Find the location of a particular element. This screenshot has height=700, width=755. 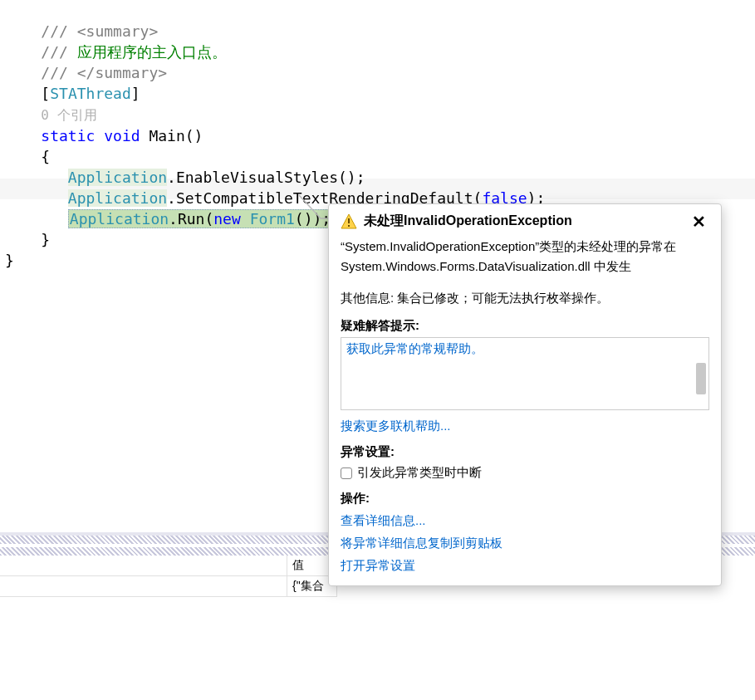

type-form1: Form1 is located at coordinates (267, 219).